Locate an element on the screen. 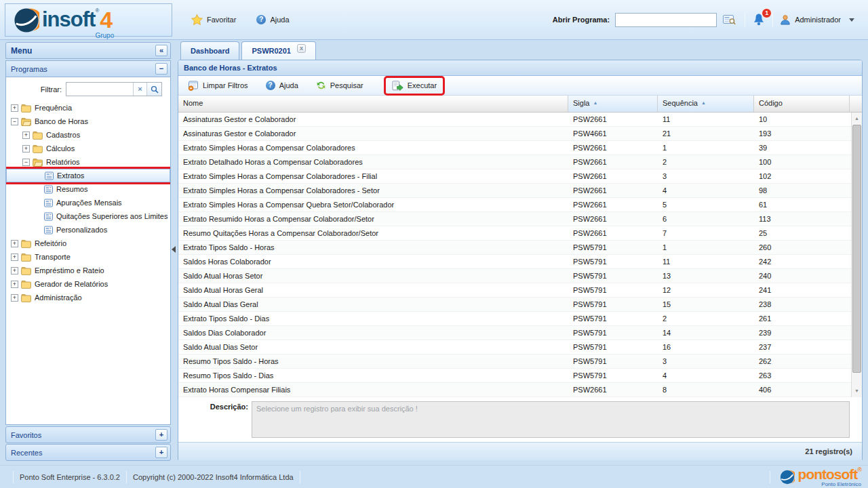 This screenshot has width=868, height=488. vertical-scrollbar: ▲ ▼ is located at coordinates (856, 255).